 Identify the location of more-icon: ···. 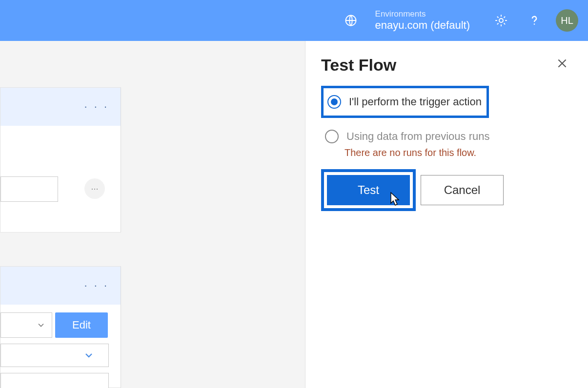
(95, 189).